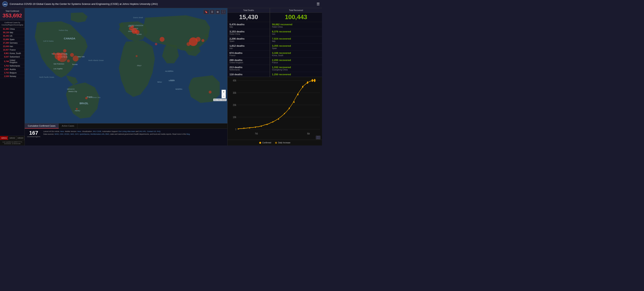 Image resolution: width=644 pixels, height=291 pixels. What do you see at coordinates (158, 131) in the screenshot?
I see `faq-link: FAQ` at bounding box center [158, 131].